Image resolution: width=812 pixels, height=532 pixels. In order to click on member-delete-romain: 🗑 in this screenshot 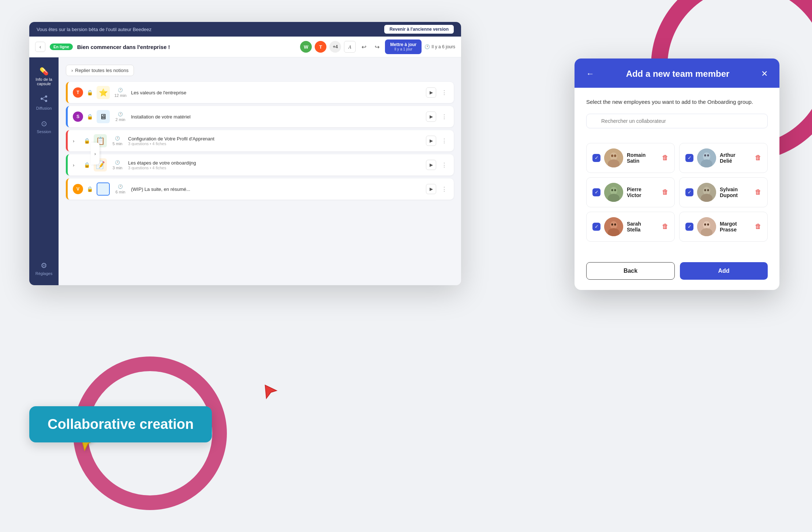, I will do `click(665, 158)`.